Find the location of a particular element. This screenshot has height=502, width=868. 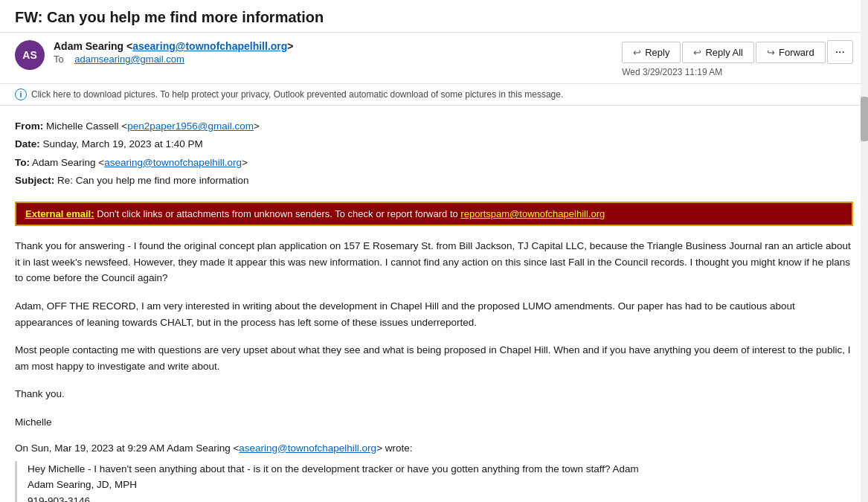

privacy-notice-bar: i Click here to download pictures. To he… is located at coordinates (434, 95).